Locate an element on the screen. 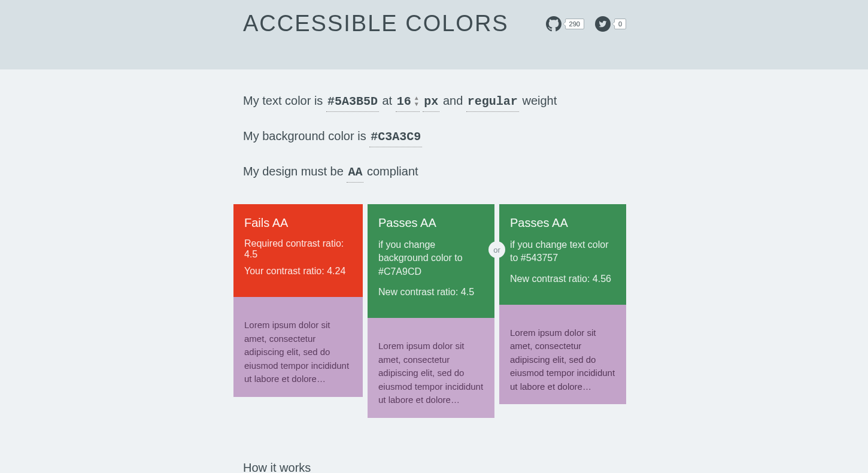 The height and width of the screenshot is (473, 868). bg-color-input: #C3A3C9 is located at coordinates (396, 138).